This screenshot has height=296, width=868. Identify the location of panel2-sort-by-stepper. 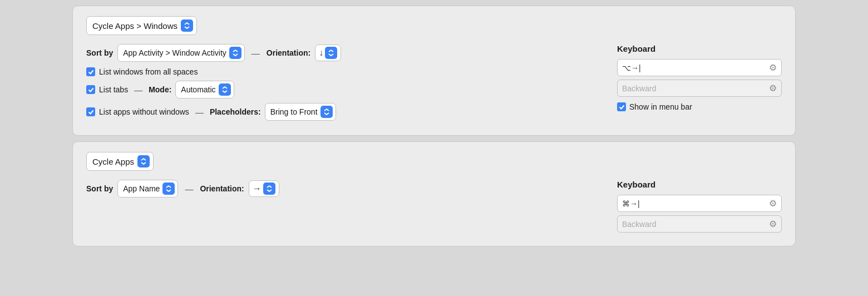
(169, 189).